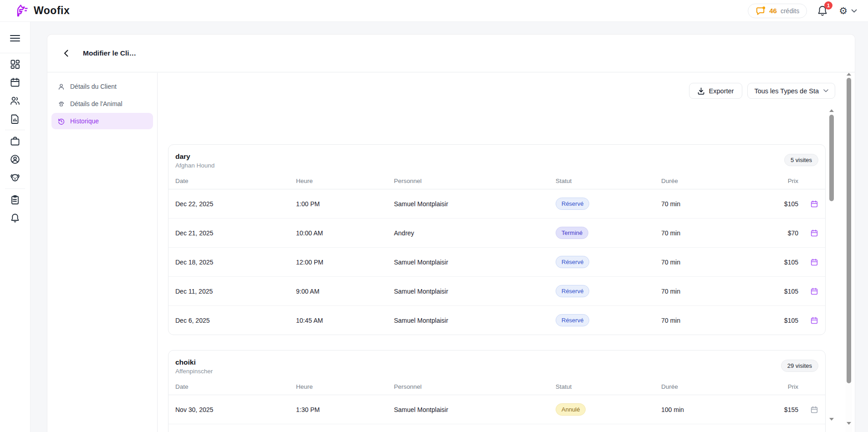  I want to click on pet-breed: Afghan Hound, so click(195, 166).